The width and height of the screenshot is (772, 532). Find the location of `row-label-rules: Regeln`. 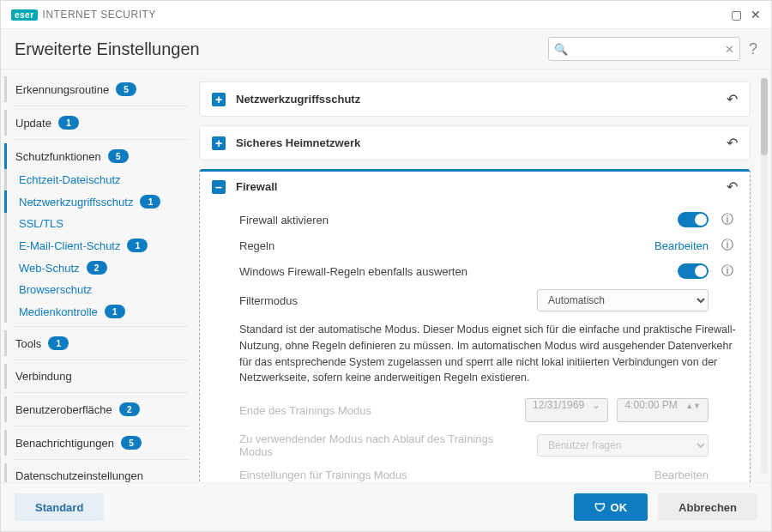

row-label-rules: Regeln is located at coordinates (443, 245).